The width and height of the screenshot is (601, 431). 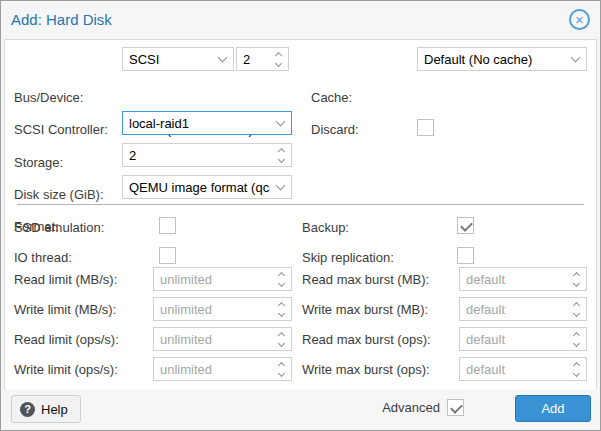 I want to click on read-limit-ops-spinner, so click(x=222, y=339).